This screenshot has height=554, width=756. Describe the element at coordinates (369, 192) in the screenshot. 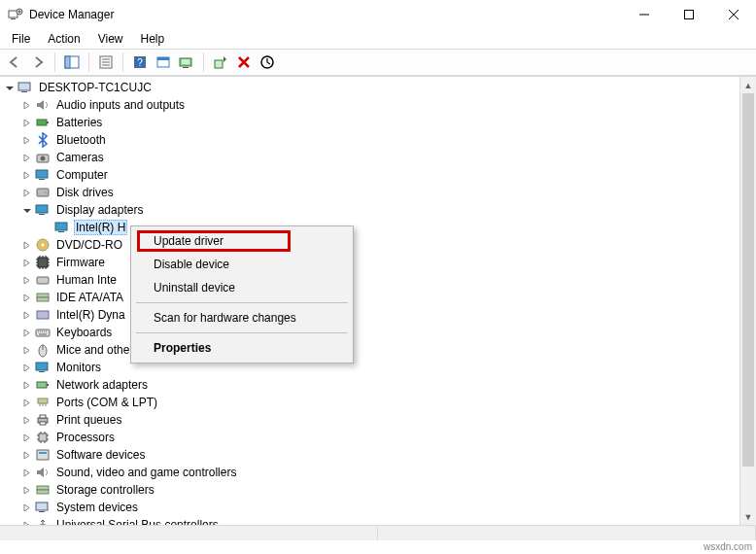

I see `tree-node-disk: Disk drives` at that location.